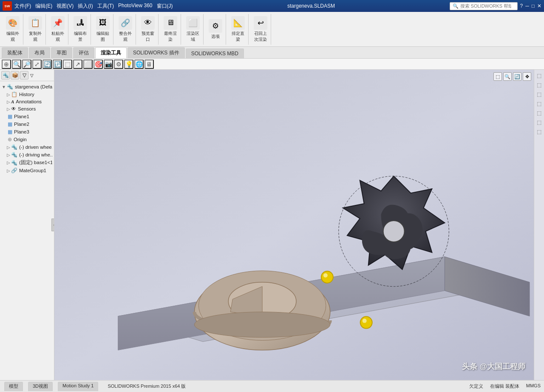 The image size is (544, 392). Describe the element at coordinates (498, 77) in the screenshot. I see `view-orient-button: ⬚` at that location.